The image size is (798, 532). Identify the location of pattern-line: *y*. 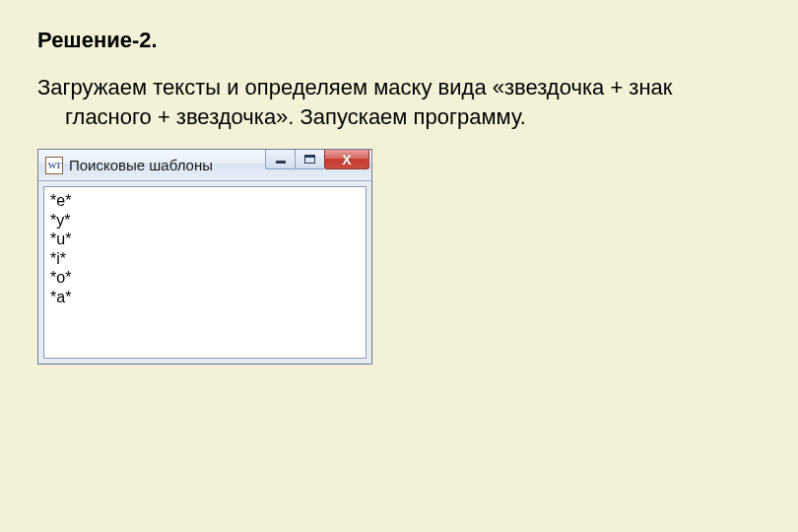
(205, 221).